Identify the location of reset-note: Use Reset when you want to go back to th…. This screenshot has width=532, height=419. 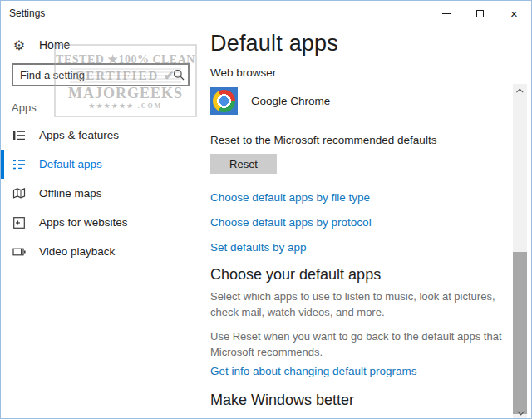
(360, 344).